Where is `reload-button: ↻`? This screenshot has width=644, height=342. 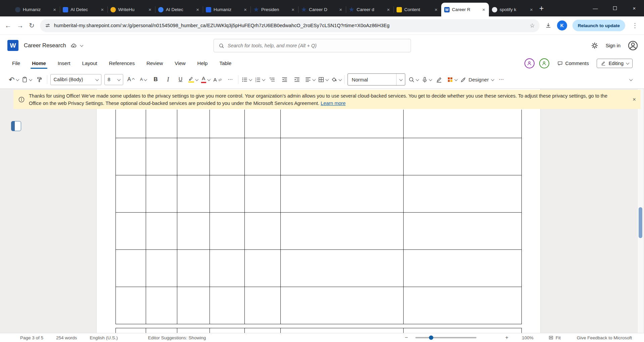 reload-button: ↻ is located at coordinates (32, 25).